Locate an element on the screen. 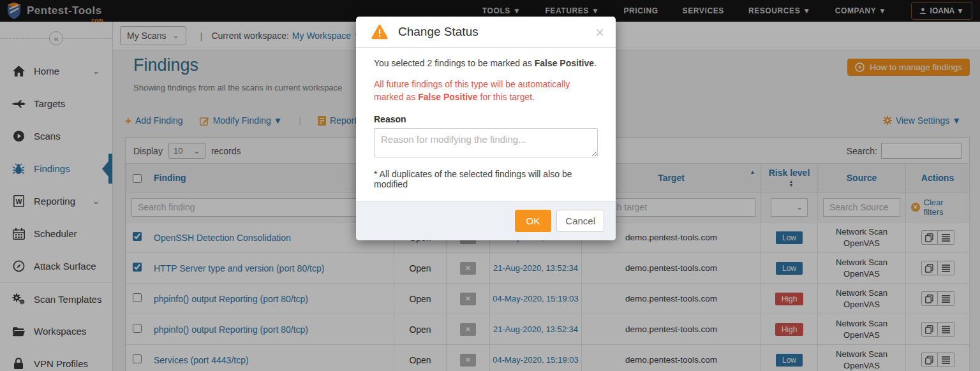 The height and width of the screenshot is (371, 980). cancel-button: Cancel is located at coordinates (581, 221).